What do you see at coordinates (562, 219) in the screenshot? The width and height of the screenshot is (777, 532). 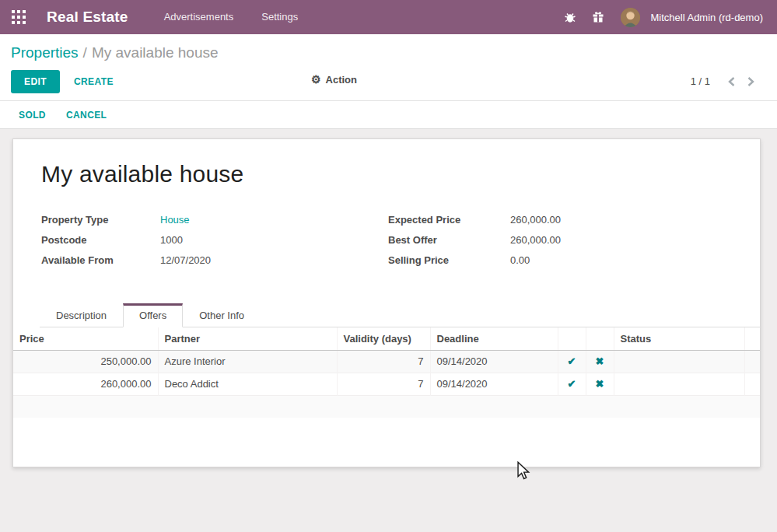 I see `field-expected-price: Expected Price 260,000.00` at bounding box center [562, 219].